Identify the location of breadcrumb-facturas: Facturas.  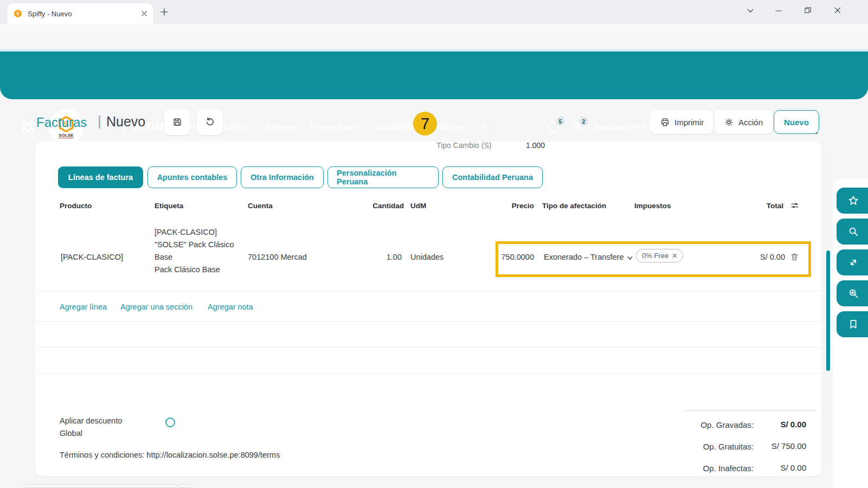
(62, 123).